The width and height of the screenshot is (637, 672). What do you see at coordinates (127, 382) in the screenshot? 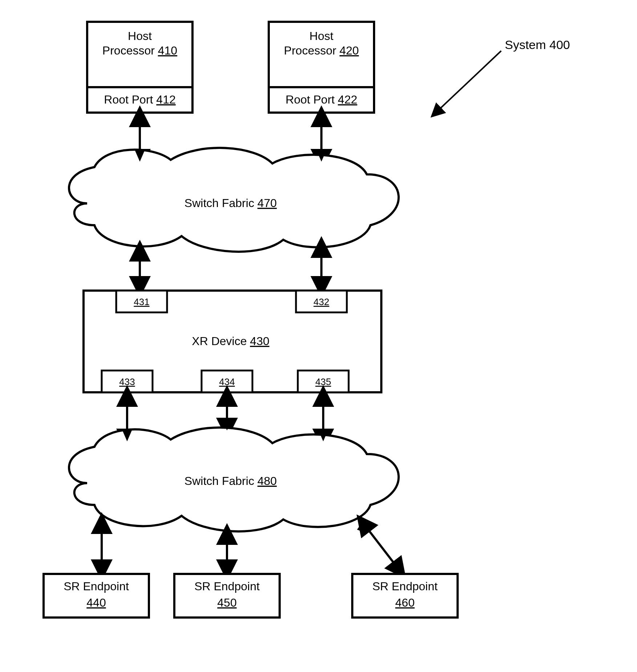
I see `xr-port-433: 433` at bounding box center [127, 382].